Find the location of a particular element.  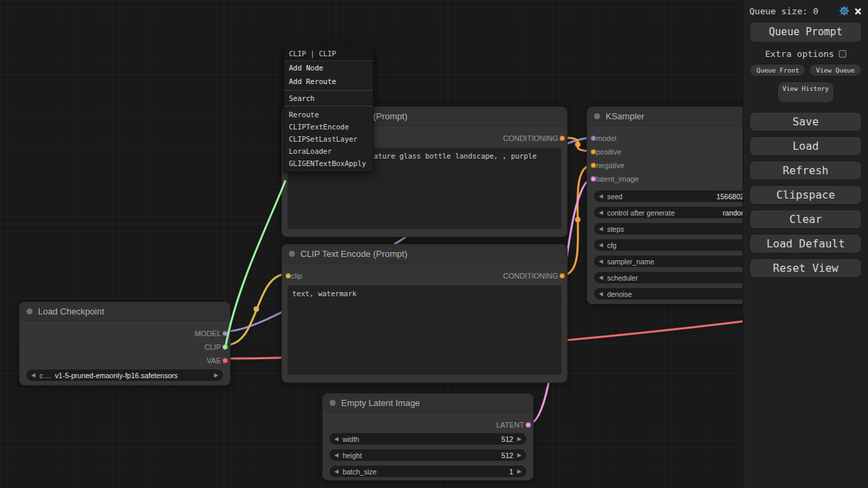

menu-item-loraloader: LoraLoader is located at coordinates (328, 151).